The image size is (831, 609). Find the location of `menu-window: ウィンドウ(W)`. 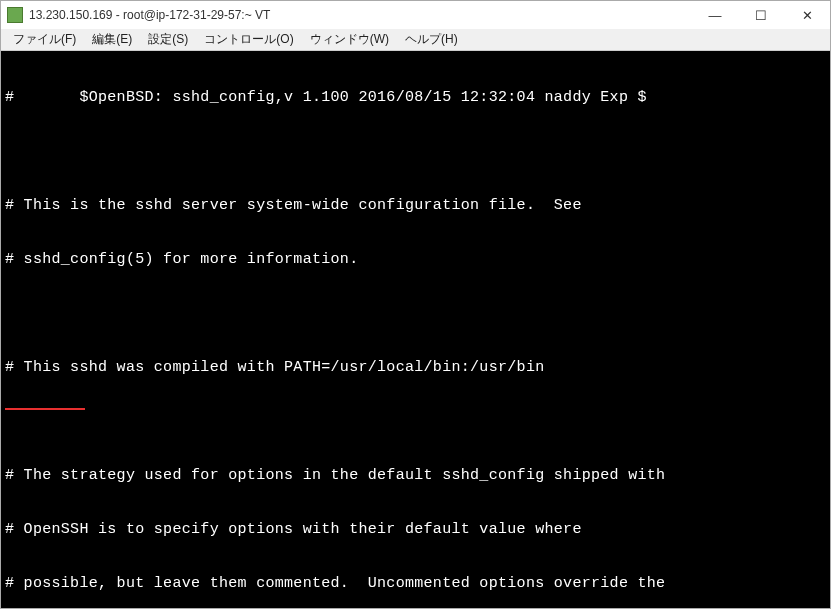

menu-window: ウィンドウ(W) is located at coordinates (350, 40).